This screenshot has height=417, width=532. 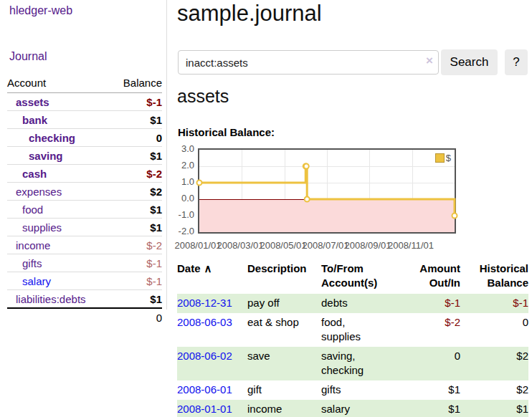 I want to click on y-axis-tick: 0.0, so click(x=184, y=198).